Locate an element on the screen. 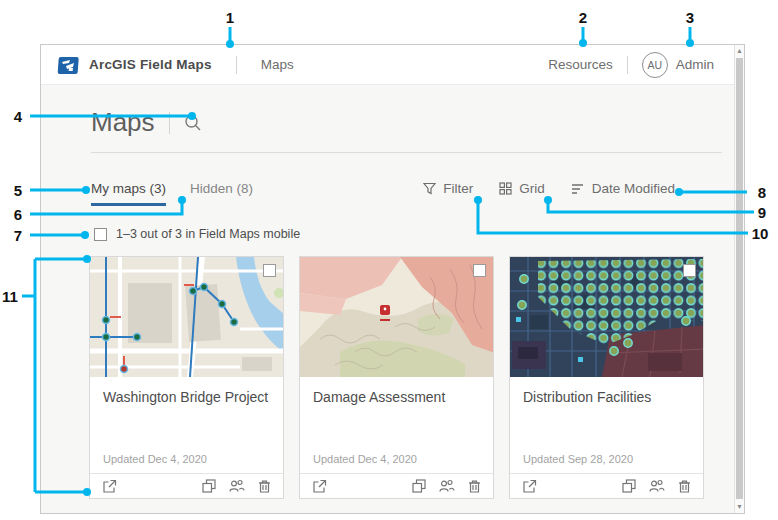  scroll-up-icon: ▲ is located at coordinates (740, 51).